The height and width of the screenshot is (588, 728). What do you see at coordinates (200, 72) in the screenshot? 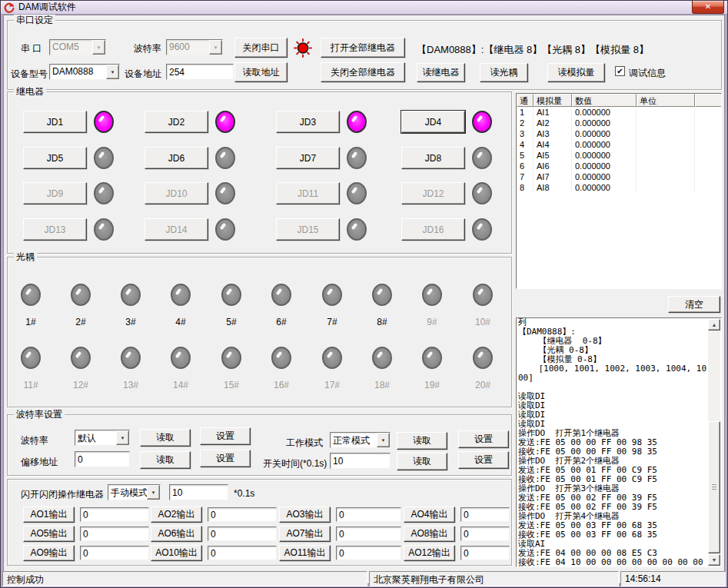
I see `device-address-input` at bounding box center [200, 72].